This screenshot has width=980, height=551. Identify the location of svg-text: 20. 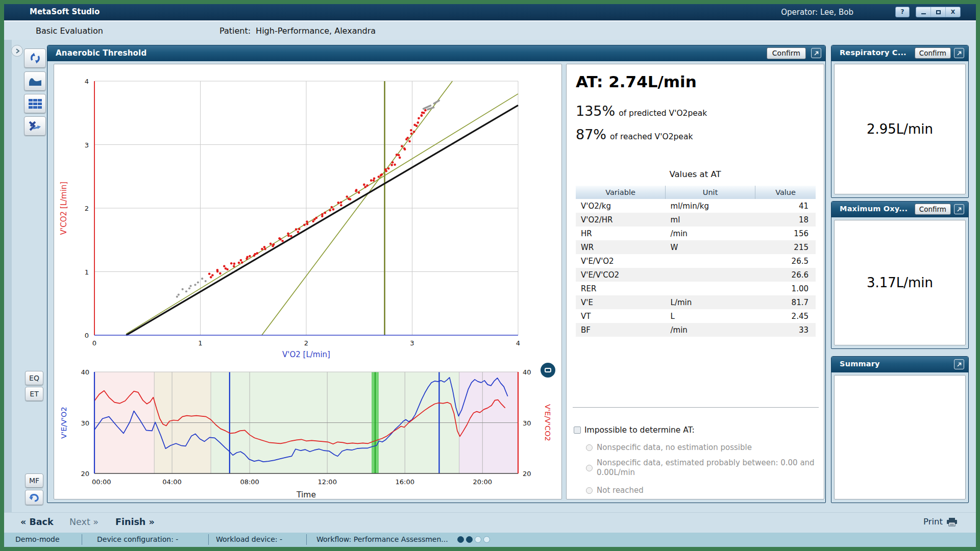
(85, 473).